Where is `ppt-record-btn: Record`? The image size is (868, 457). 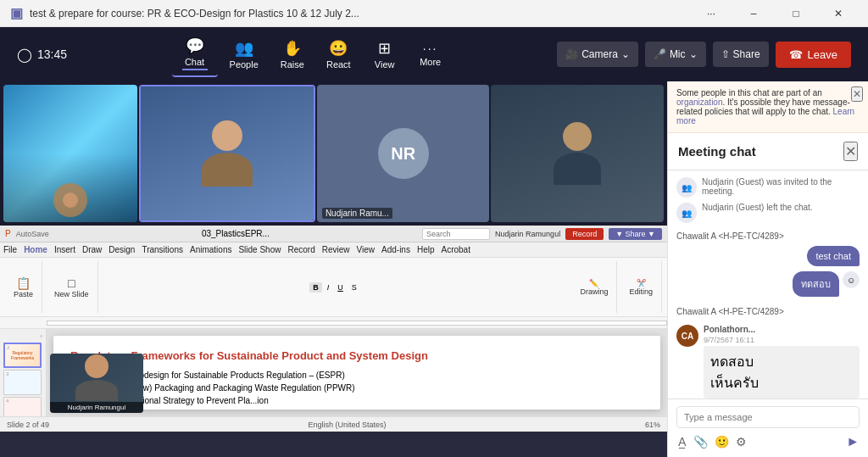 ppt-record-btn: Record is located at coordinates (585, 234).